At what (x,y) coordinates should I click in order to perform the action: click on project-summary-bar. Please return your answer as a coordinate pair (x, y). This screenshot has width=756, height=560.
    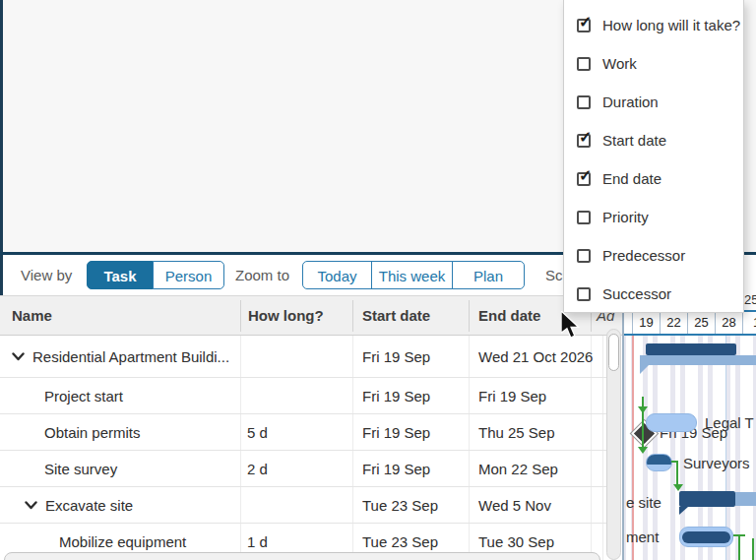
    Looking at the image, I should click on (691, 349).